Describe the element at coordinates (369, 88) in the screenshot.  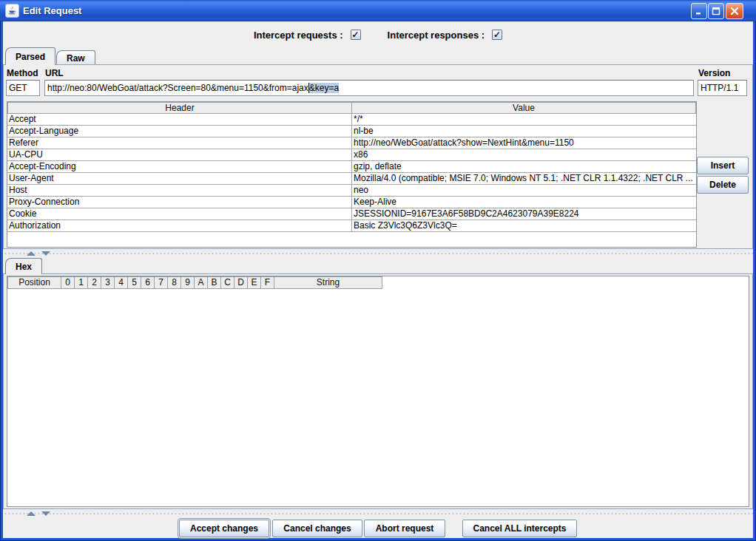
I see `url-field: http://neo:80/WebGoat/attack?Screen=80&m…` at that location.